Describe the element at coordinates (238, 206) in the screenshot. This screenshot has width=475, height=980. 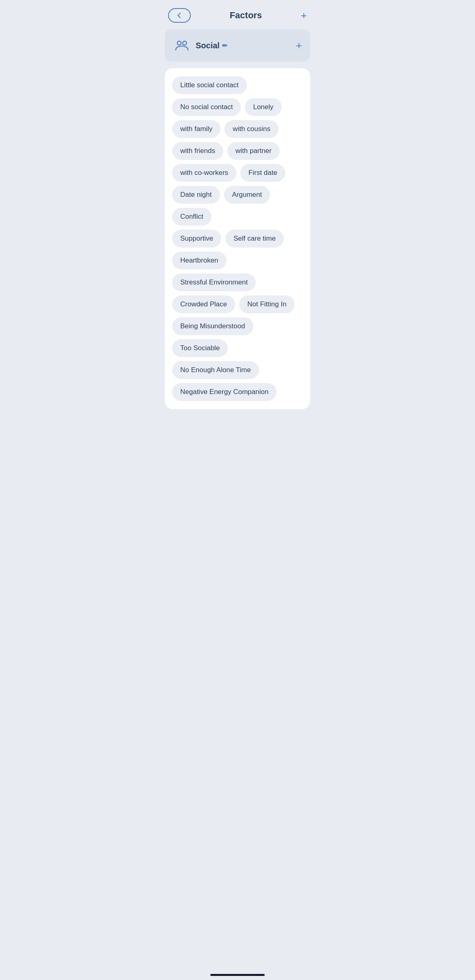
I see `tags-row-5: Date nightArgumentConflict` at that location.